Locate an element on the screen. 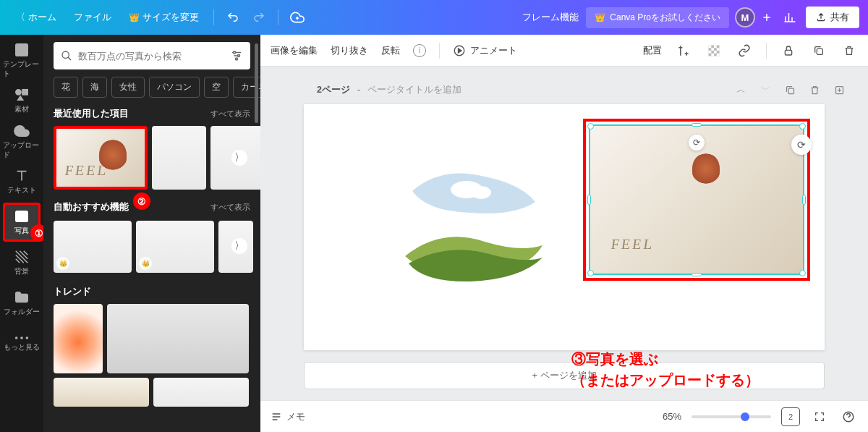  link-icon is located at coordinates (744, 51).